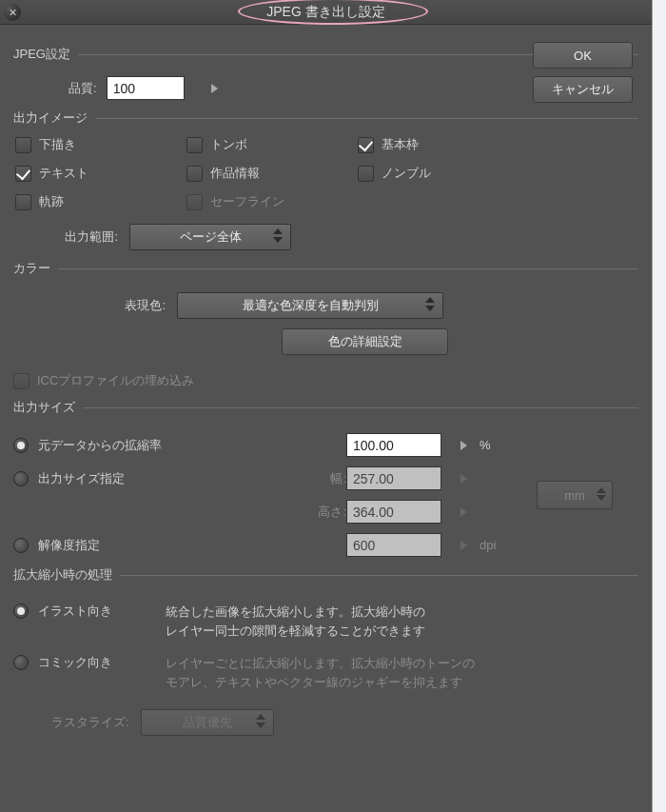 The width and height of the screenshot is (666, 812). What do you see at coordinates (146, 88) in the screenshot?
I see `quality-input` at bounding box center [146, 88].